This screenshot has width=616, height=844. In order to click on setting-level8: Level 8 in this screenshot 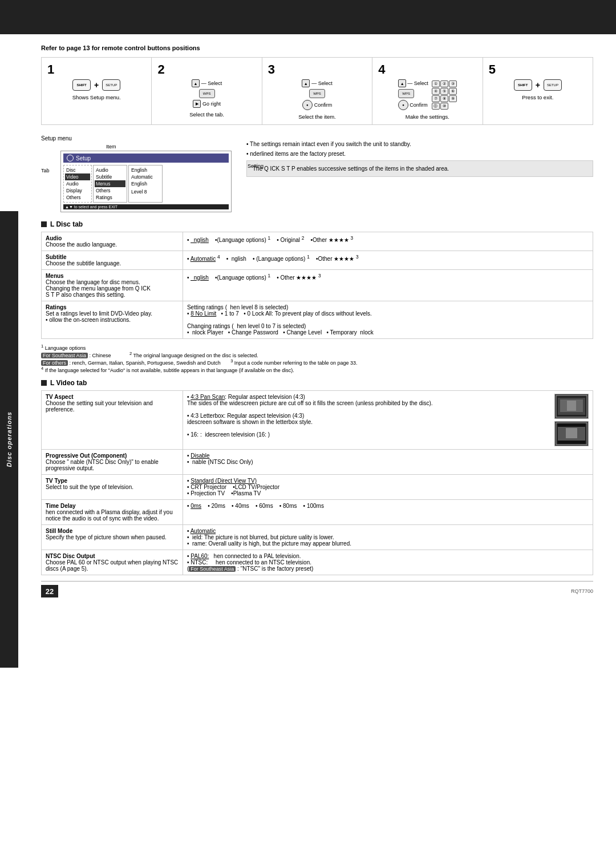, I will do `click(145, 192)`.